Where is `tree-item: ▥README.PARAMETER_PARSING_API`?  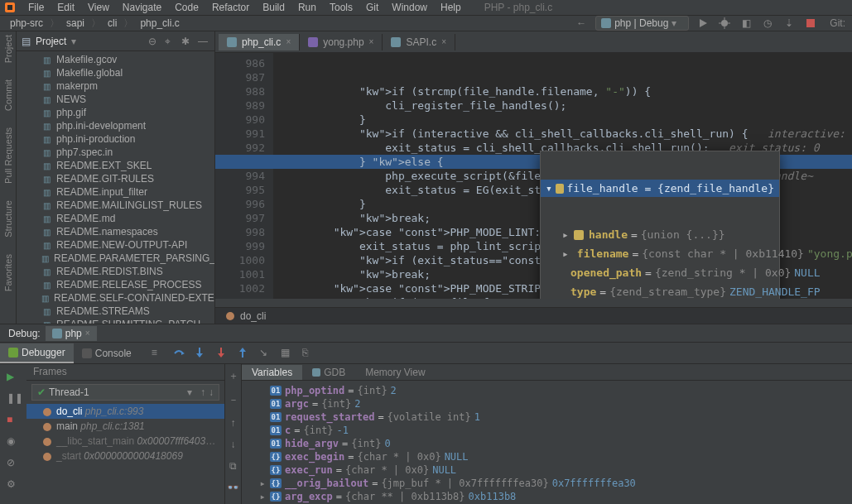 tree-item: ▥README.PARAMETER_PARSING_API is located at coordinates (128, 258).